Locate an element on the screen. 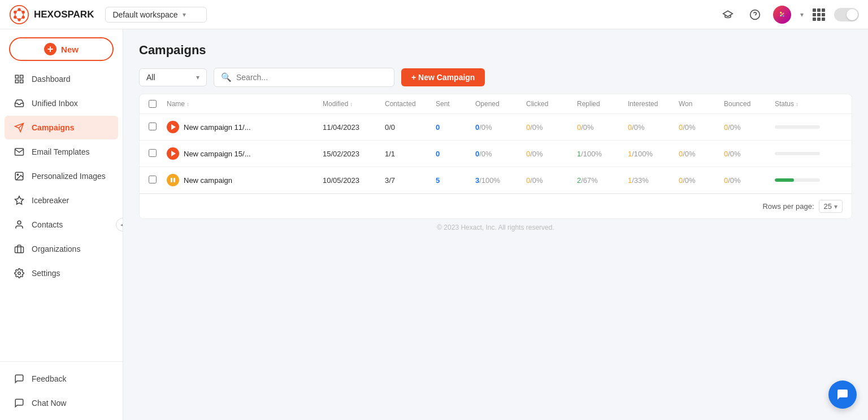 Image resolution: width=868 pixels, height=420 pixels. theme-toggle is located at coordinates (847, 15).